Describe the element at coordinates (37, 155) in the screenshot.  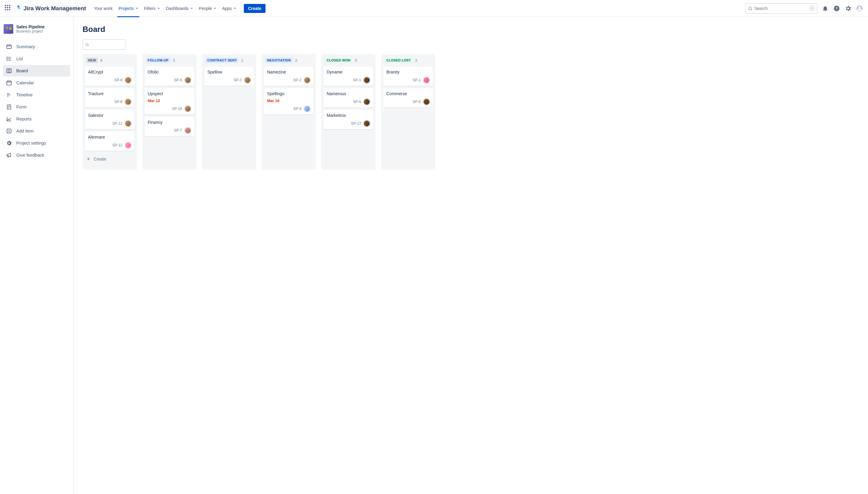
I see `sidebar-item-give-feedback: Give feedback` at that location.